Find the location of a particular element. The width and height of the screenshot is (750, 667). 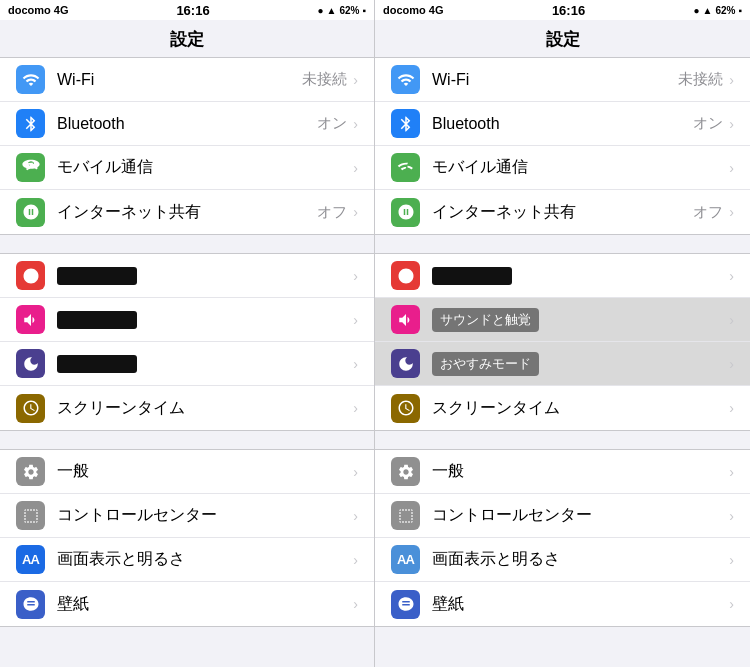

row-wifi-left: Wi-Fi 未接続 › is located at coordinates (187, 80).